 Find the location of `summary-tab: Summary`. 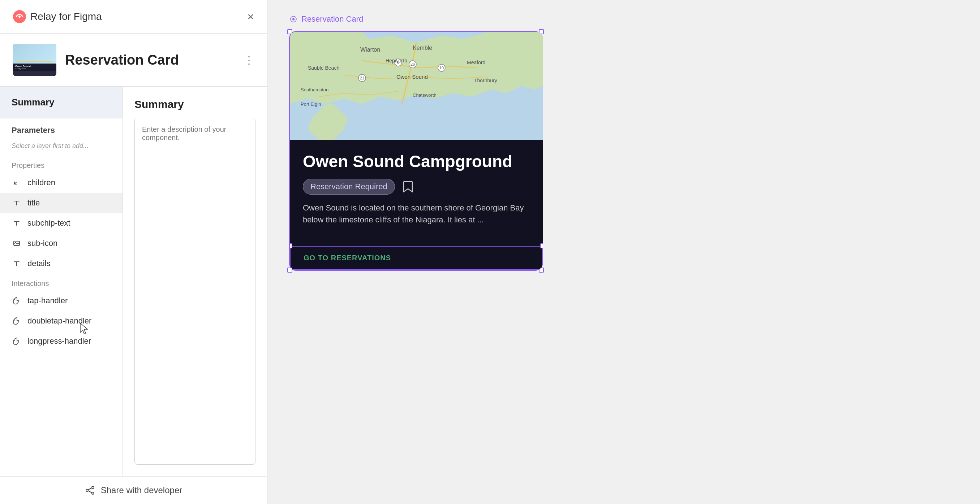

summary-tab: Summary is located at coordinates (61, 103).